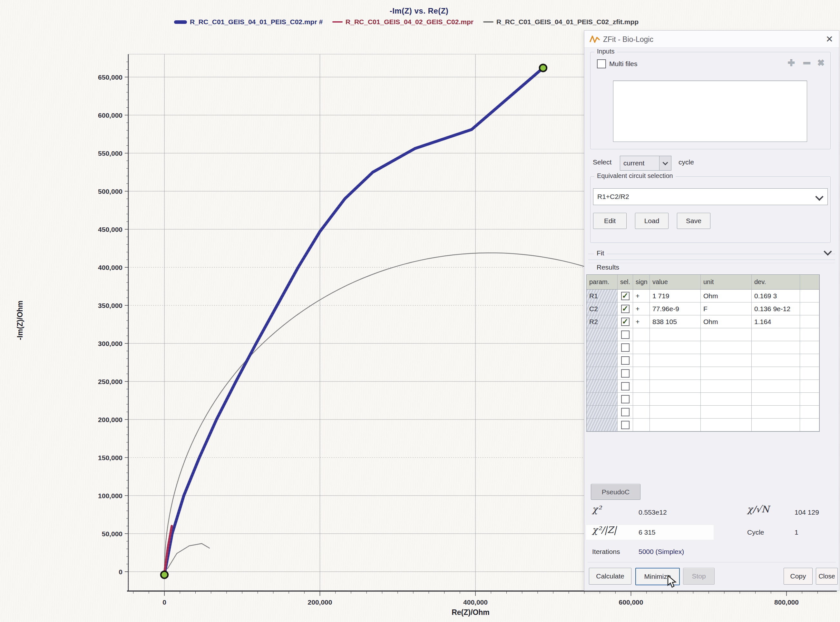 Image resolution: width=840 pixels, height=622 pixels. Describe the element at coordinates (665, 163) in the screenshot. I see `chevron-down-icon` at that location.